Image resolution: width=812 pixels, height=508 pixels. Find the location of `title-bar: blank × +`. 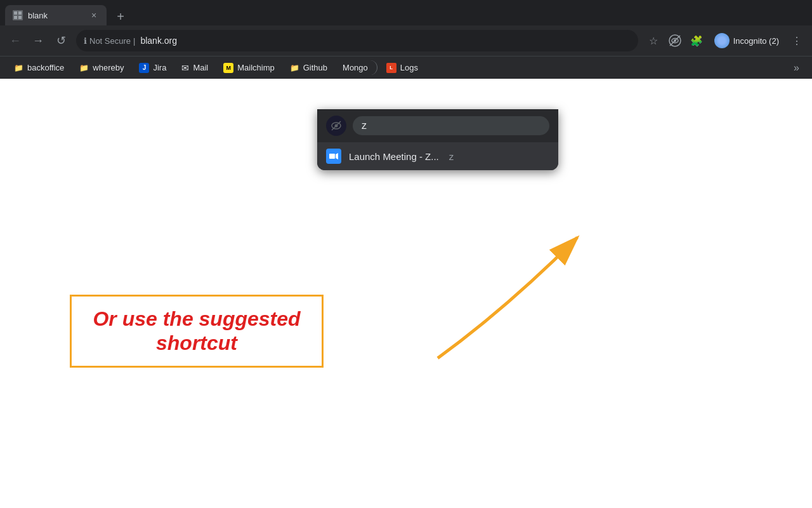

title-bar: blank × + is located at coordinates (406, 13).